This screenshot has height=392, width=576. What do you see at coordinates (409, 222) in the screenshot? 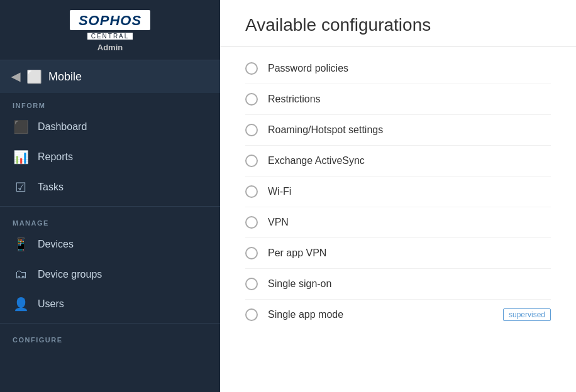
I see `config-label-vpn: VPN` at bounding box center [409, 222].